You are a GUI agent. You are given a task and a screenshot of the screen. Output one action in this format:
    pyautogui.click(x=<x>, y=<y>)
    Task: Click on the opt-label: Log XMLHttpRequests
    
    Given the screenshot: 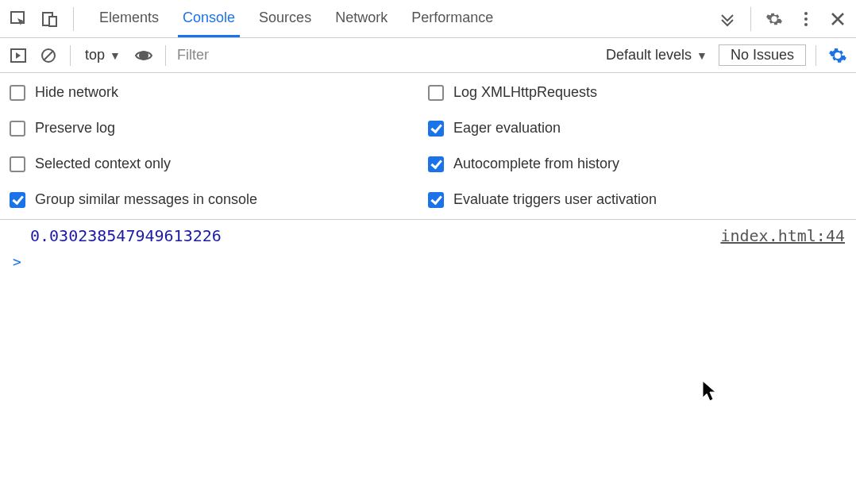 What is the action you would take?
    pyautogui.click(x=526, y=92)
    